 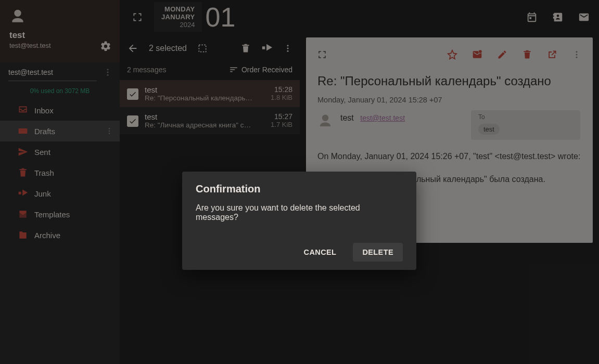 What do you see at coordinates (321, 252) in the screenshot?
I see `cancel-button: CANCEL` at bounding box center [321, 252].